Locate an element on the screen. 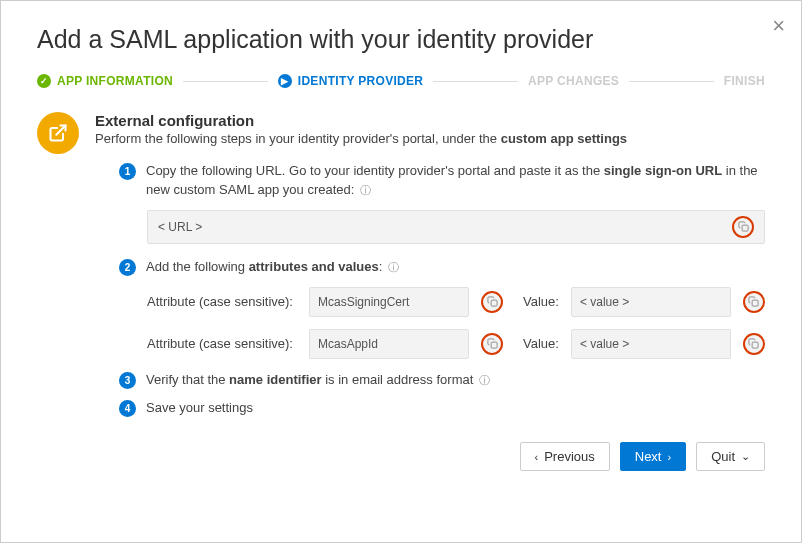 The height and width of the screenshot is (543, 802). step-label: IDENTITY PROVIDER is located at coordinates (361, 81).